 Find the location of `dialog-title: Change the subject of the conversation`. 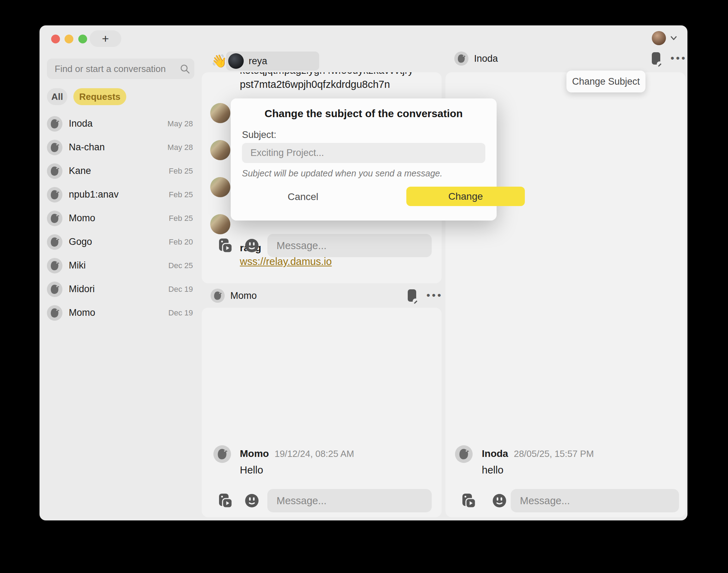

dialog-title: Change the subject of the conversation is located at coordinates (364, 114).